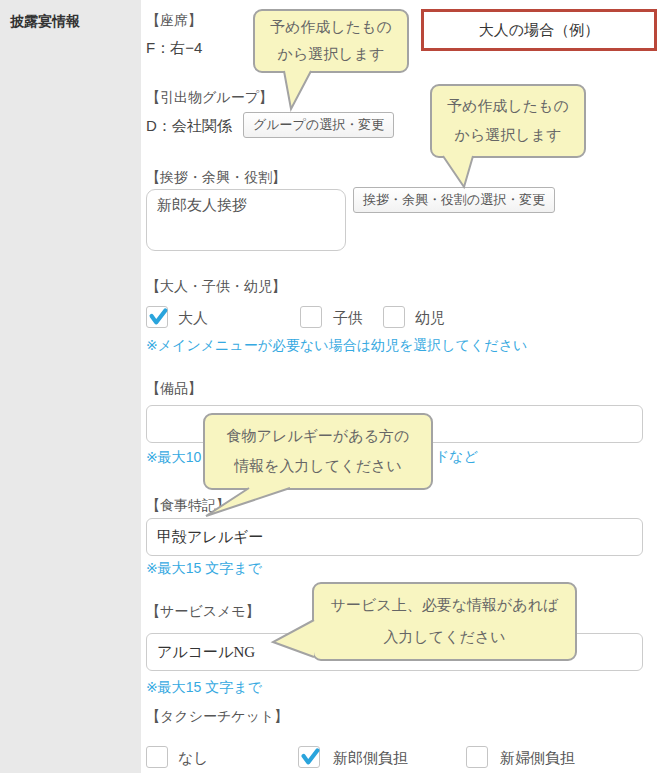 This screenshot has height=783, width=665. Describe the element at coordinates (246, 220) in the screenshot. I see `role-textarea: 新郎友人挨拶` at that location.